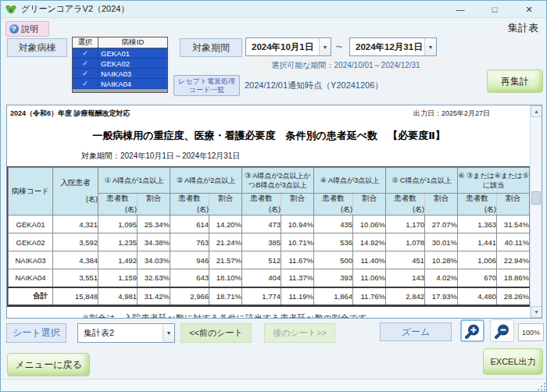 This screenshot has width=547, height=392. Describe the element at coordinates (502, 331) in the screenshot. I see `zoom-out-button` at that location.